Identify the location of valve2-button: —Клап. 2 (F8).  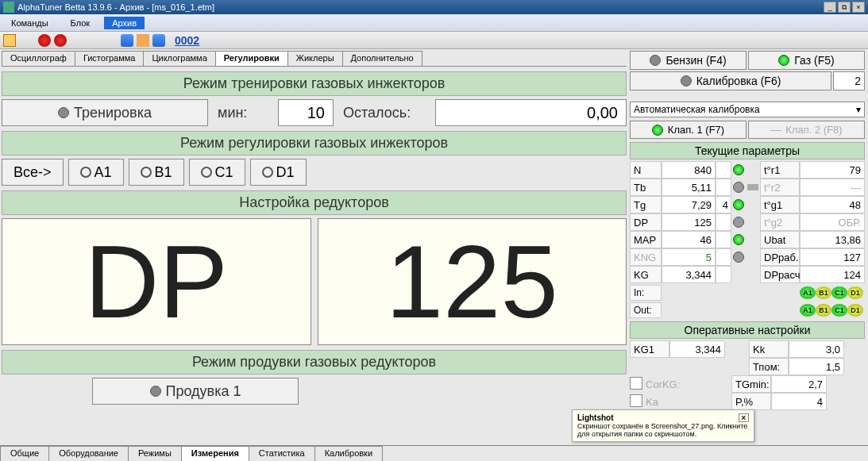
(807, 130).